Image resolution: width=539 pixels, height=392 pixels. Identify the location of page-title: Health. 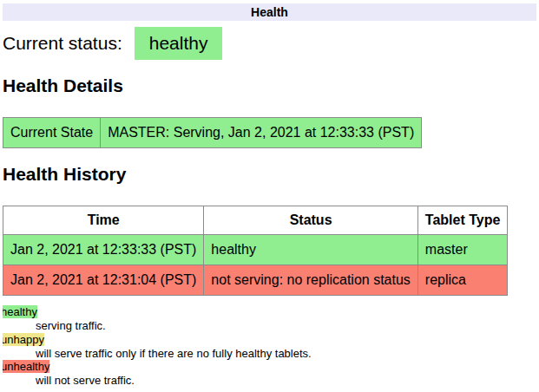
(269, 12).